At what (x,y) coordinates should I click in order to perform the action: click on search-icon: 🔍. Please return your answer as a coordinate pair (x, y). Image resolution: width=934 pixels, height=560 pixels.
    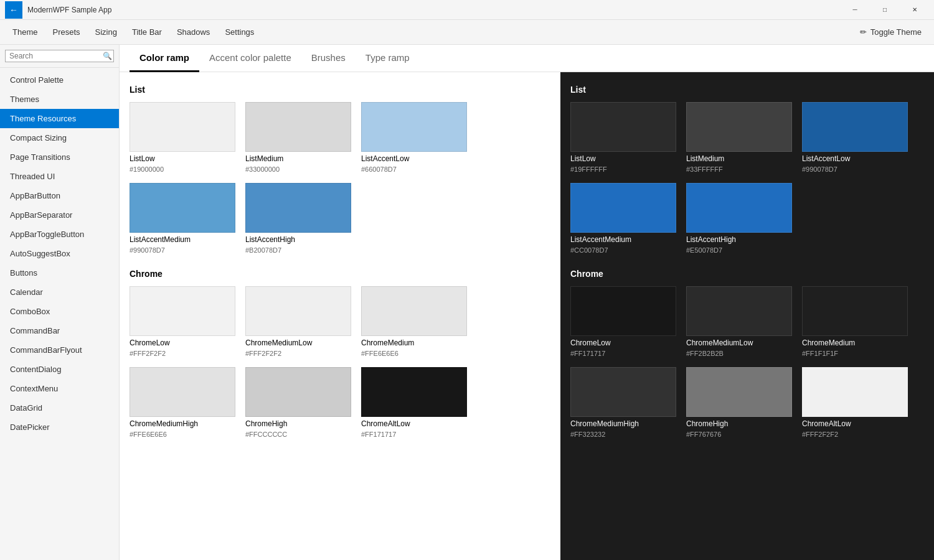
    Looking at the image, I should click on (107, 56).